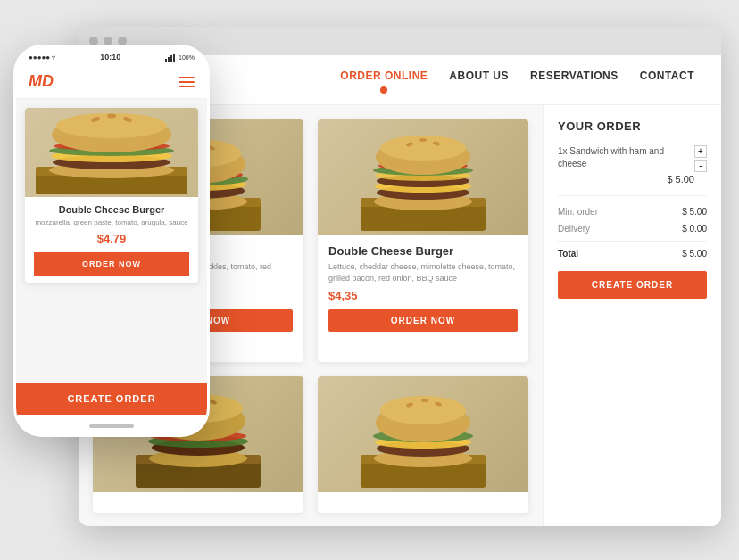 This screenshot has width=739, height=560. Describe the element at coordinates (170, 57) in the screenshot. I see `phone-signal-icon` at that location.